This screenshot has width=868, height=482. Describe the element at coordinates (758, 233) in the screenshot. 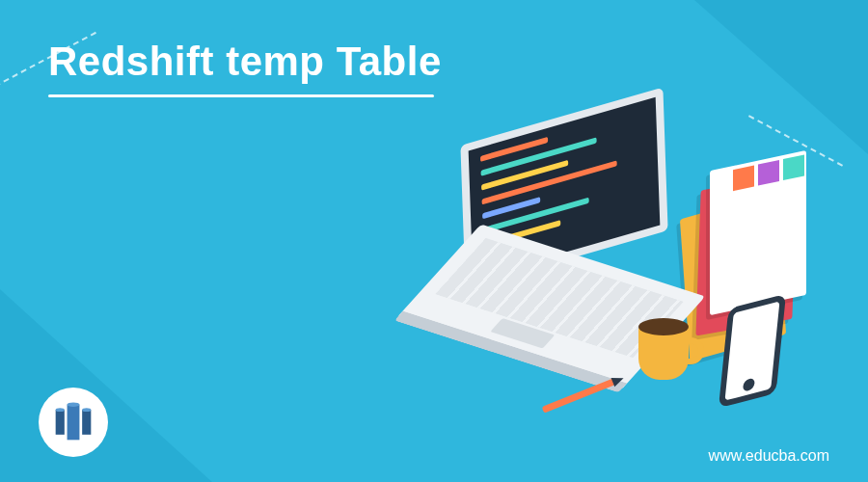

I see `book-icon` at that location.